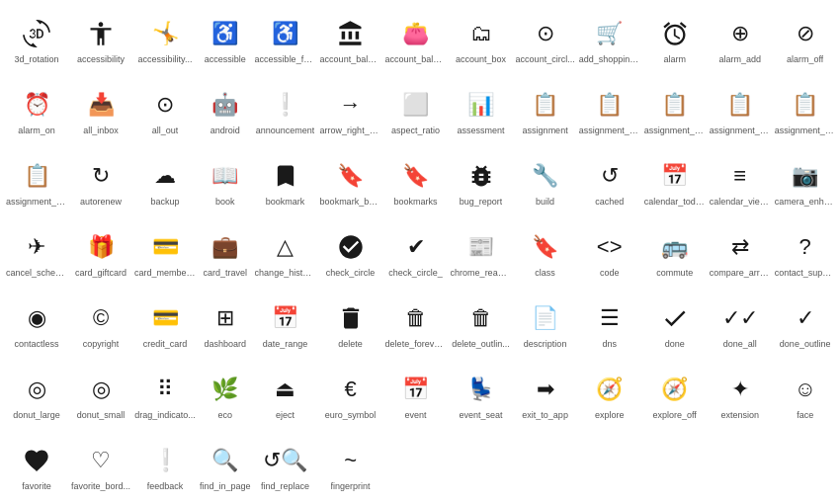 Image resolution: width=840 pixels, height=504 pixels. What do you see at coordinates (546, 182) in the screenshot?
I see `icon-build: 🔧build` at bounding box center [546, 182].